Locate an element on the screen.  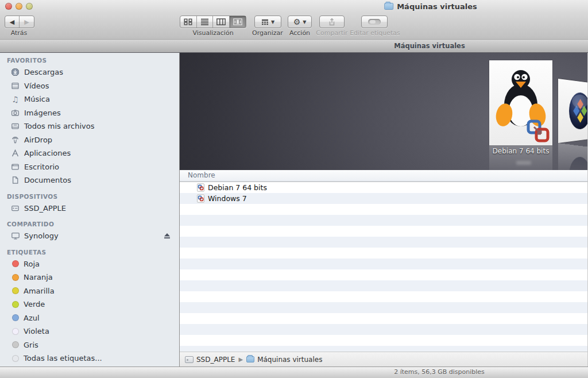
organize-button: ▼ is located at coordinates (268, 22).